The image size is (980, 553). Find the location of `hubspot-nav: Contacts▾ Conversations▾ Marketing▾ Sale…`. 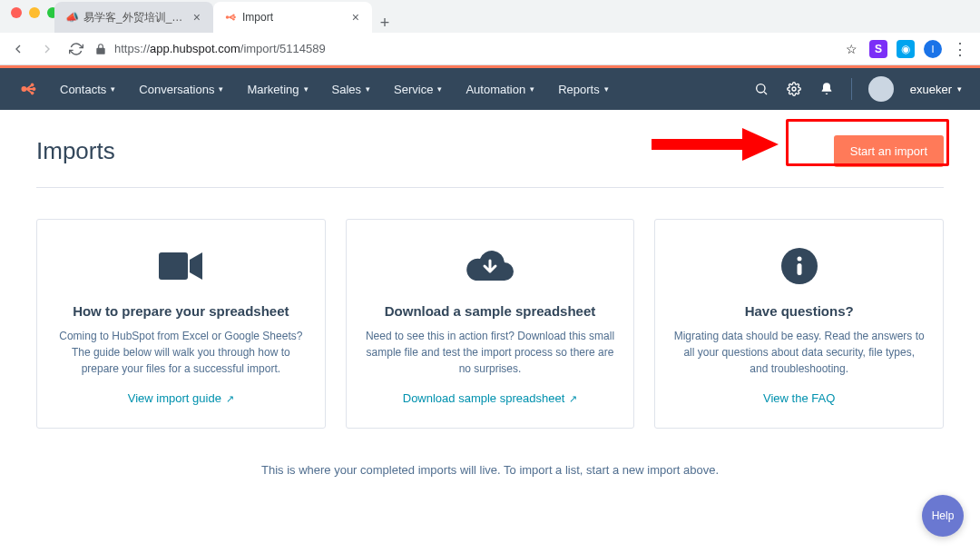

hubspot-nav: Contacts▾ Conversations▾ Marketing▾ Sale… is located at coordinates (490, 89).